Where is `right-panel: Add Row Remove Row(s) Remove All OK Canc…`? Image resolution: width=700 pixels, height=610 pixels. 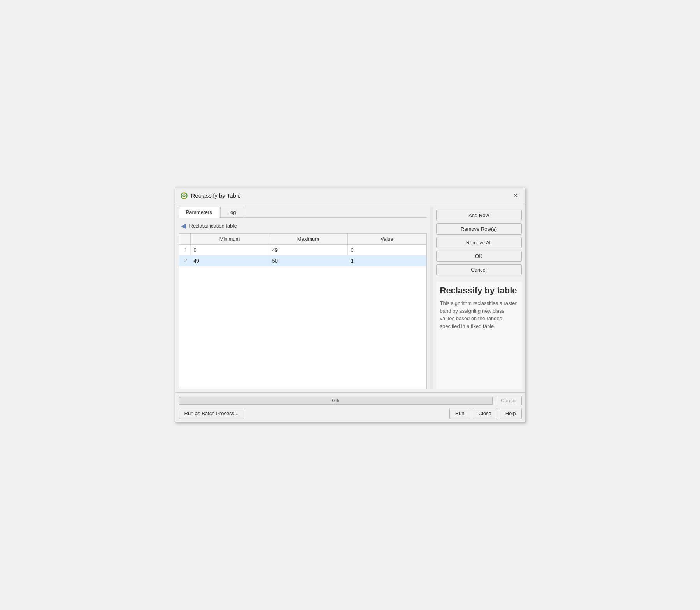
right-panel: Add Row Remove Row(s) Remove All OK Canc… is located at coordinates (479, 298).